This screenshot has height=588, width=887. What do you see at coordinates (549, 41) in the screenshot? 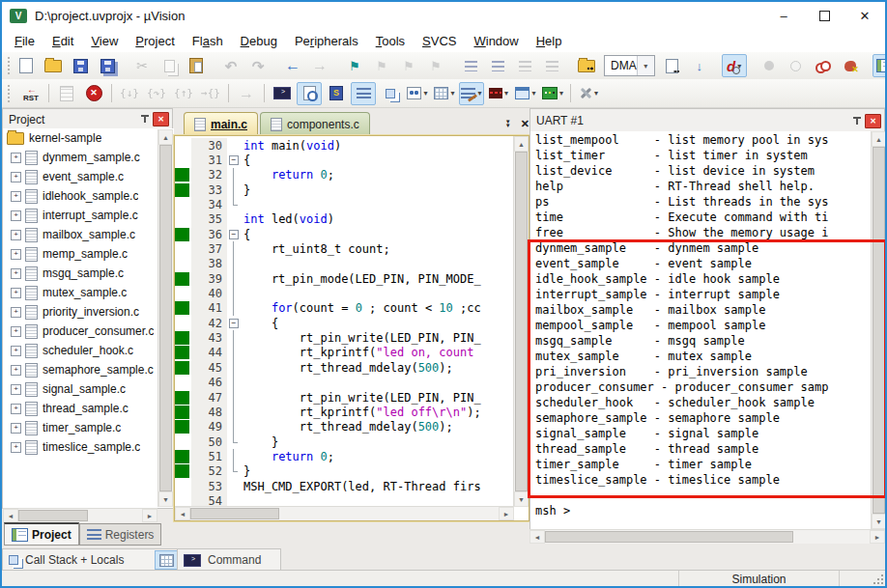
I see `menu-help: Help` at bounding box center [549, 41].